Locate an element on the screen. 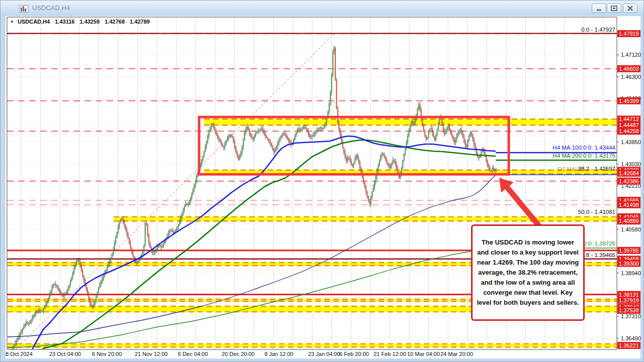  y-axis-label: 1.47120 is located at coordinates (631, 55).